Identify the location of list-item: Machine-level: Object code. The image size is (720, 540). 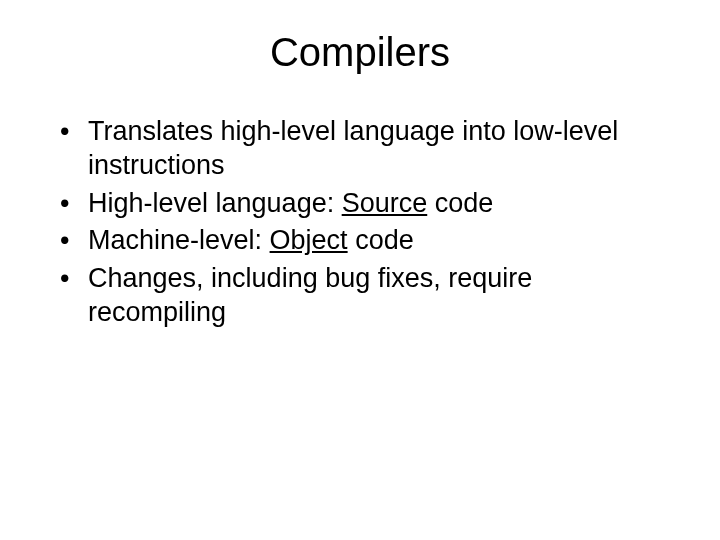
(365, 241).